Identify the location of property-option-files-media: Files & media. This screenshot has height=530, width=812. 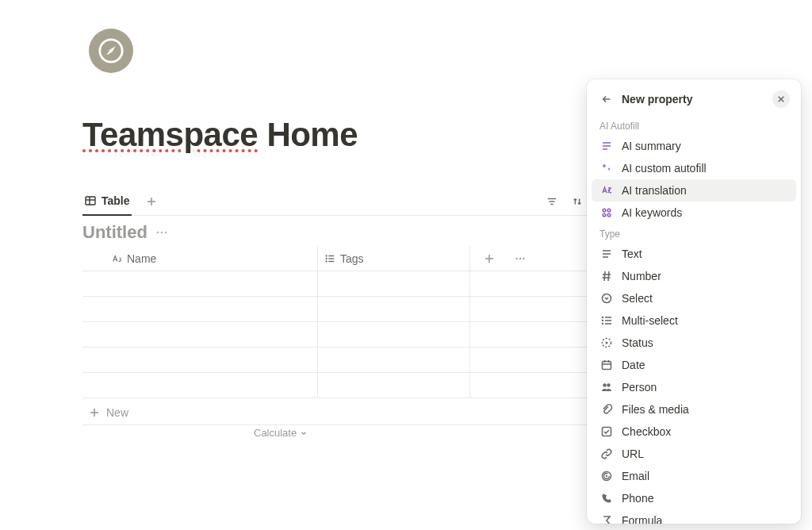
(694, 409).